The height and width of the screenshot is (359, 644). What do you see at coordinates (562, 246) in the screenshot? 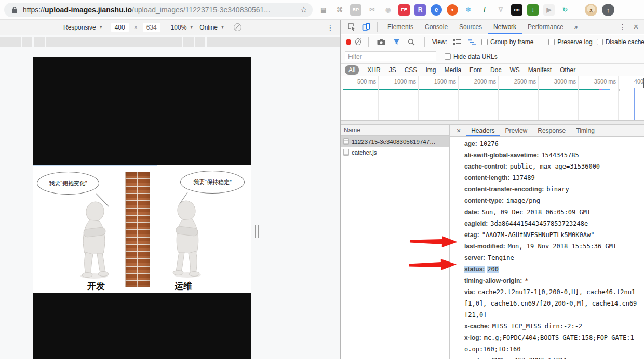
I see `header-value: Mon, 19 Nov 2018 15:55:36 GMT` at bounding box center [562, 246].